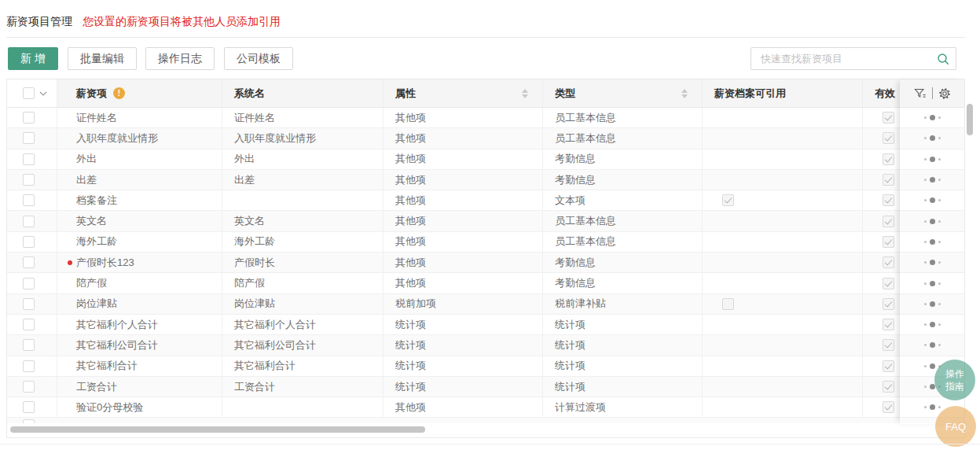 The height and width of the screenshot is (450, 980). I want to click on system-name-cell: 产假时长, so click(303, 263).